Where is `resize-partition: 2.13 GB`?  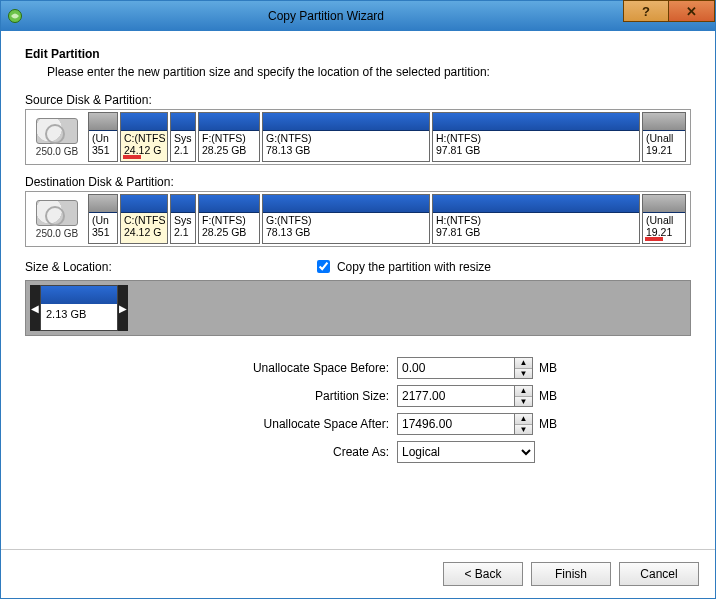
resize-partition: 2.13 GB is located at coordinates (79, 308).